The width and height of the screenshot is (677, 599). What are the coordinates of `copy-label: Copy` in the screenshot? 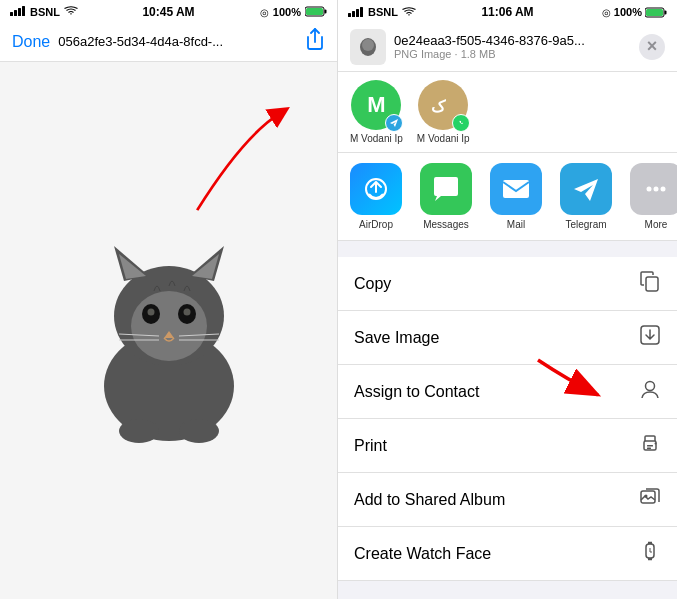 It's located at (372, 284).